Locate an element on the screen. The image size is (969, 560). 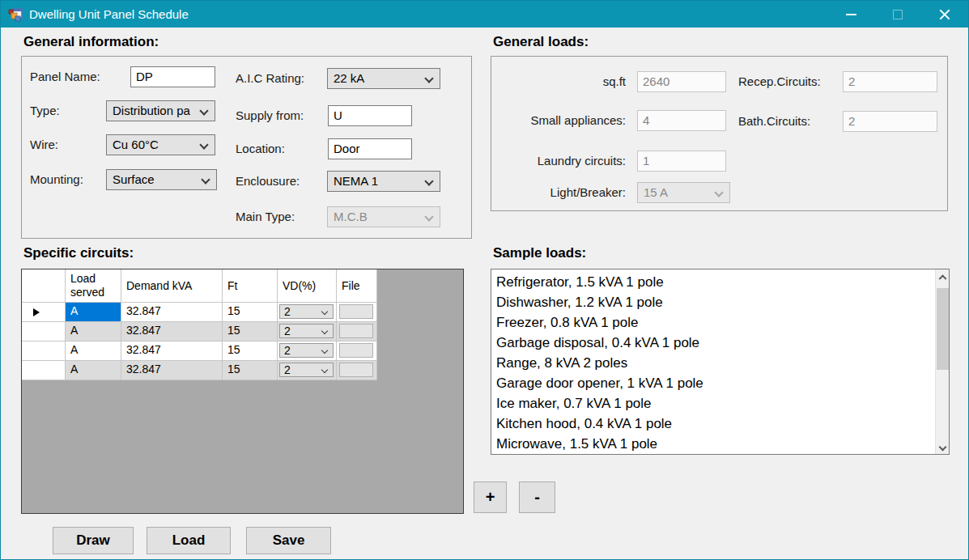
scroll-up-button is located at coordinates (942, 277).